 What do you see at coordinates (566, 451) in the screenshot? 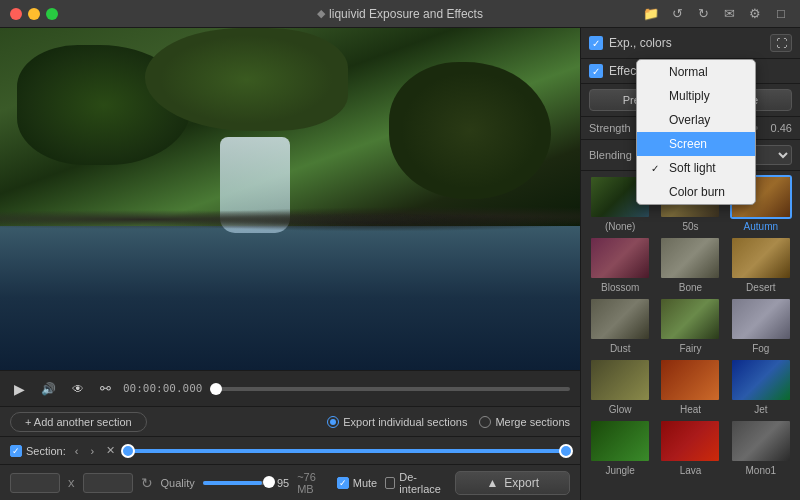
I see `range-thumb-right` at bounding box center [566, 451].